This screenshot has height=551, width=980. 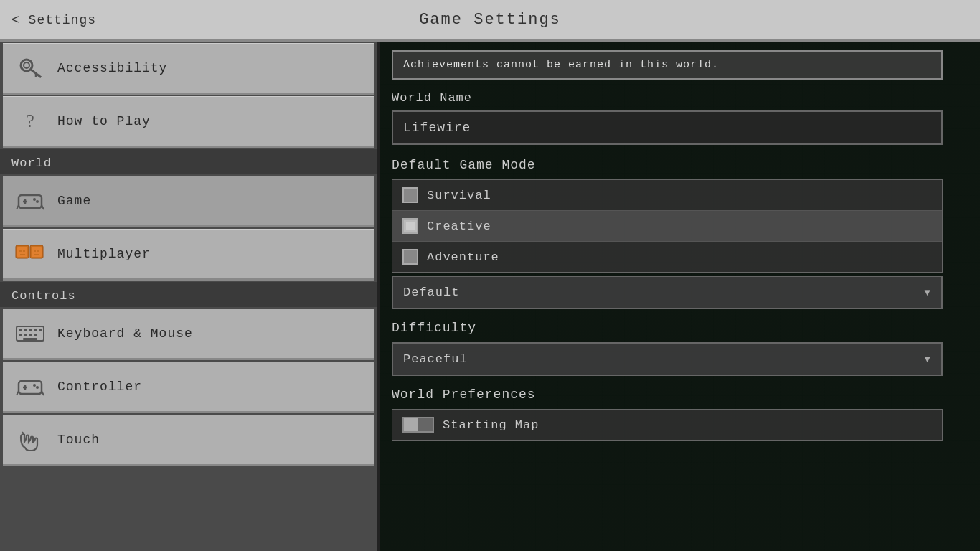 What do you see at coordinates (490, 20) in the screenshot?
I see `page-title: Game Settings` at bounding box center [490, 20].